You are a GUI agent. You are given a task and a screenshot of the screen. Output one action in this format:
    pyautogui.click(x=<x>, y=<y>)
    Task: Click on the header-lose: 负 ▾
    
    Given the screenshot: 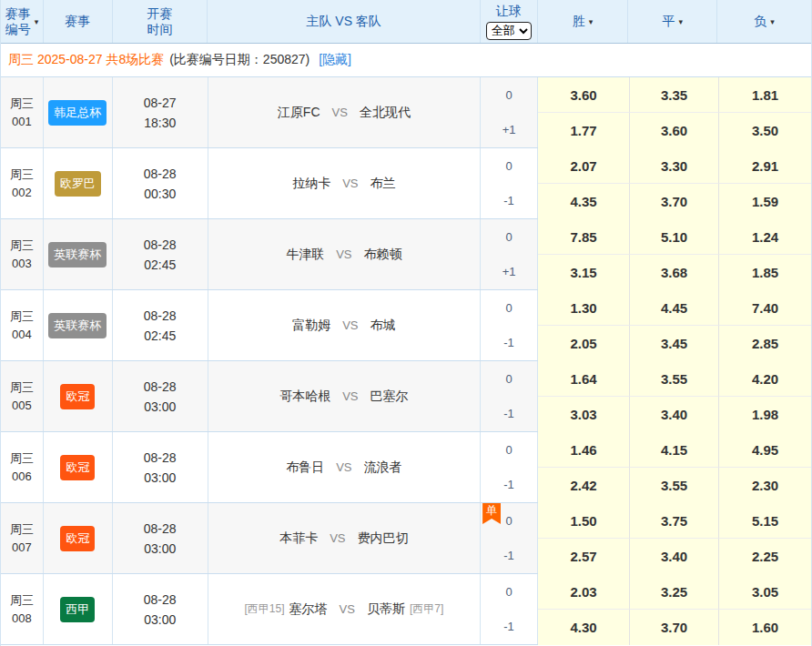 What is the action you would take?
    pyautogui.click(x=765, y=22)
    